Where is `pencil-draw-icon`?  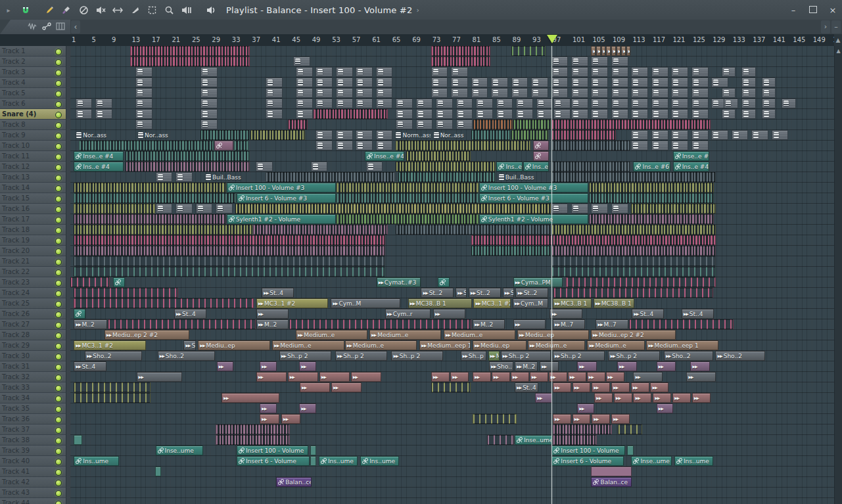
pencil-draw-icon is located at coordinates (49, 10).